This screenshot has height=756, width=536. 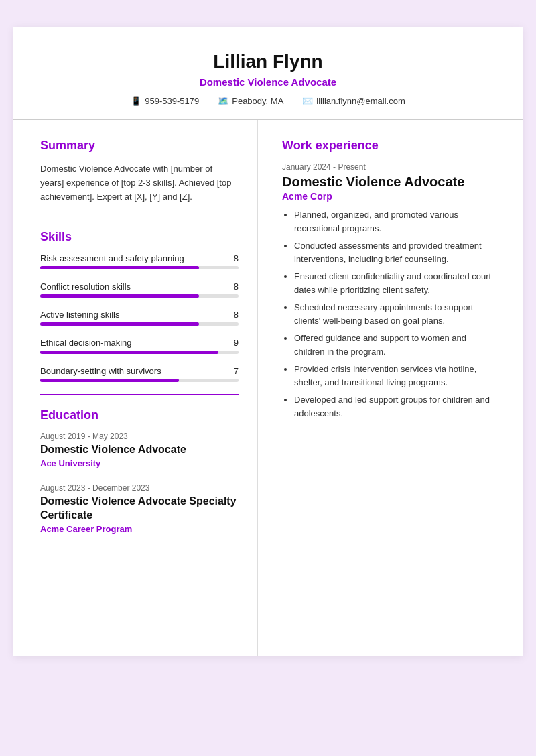 I want to click on skills-title: Skills, so click(x=139, y=237).